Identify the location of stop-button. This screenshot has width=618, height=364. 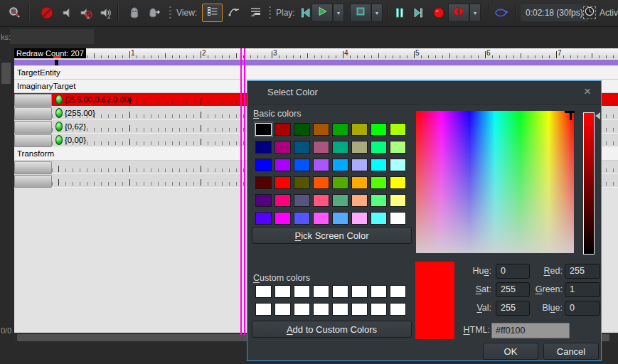
(361, 13).